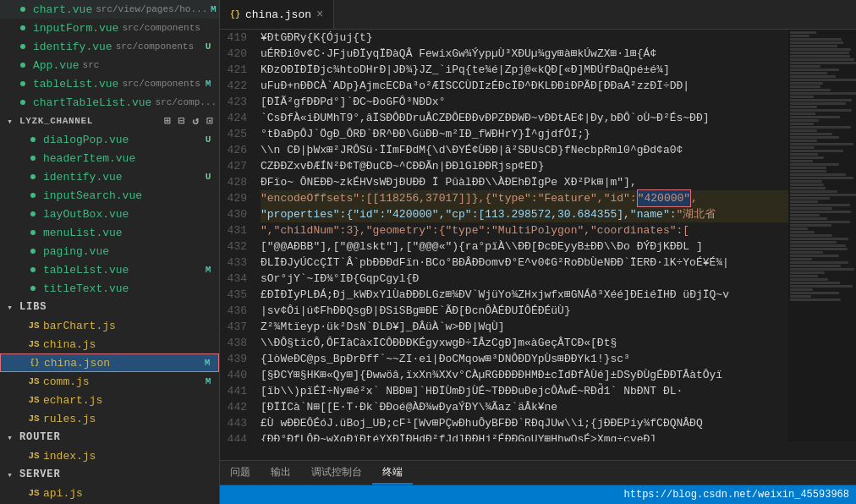 This screenshot has height=504, width=856. I want to click on section-actions: ⊞ ⊟ ↺ ⊡, so click(189, 121).